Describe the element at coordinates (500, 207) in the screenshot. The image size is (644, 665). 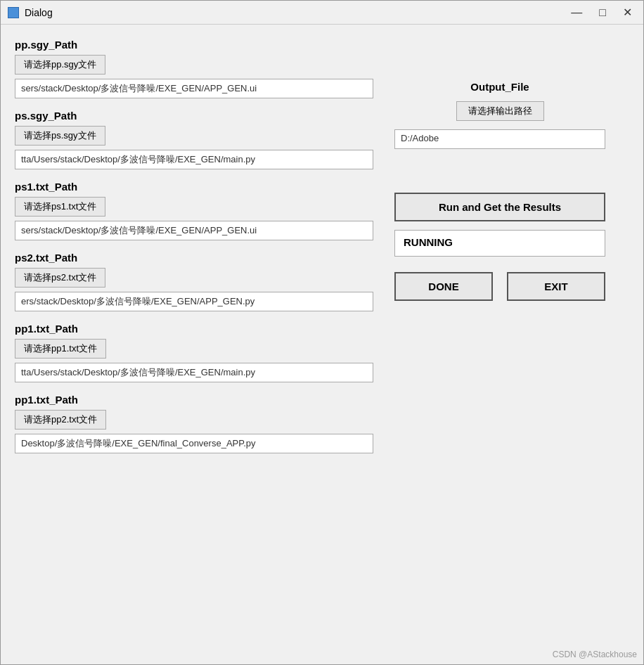
I see `run-section: Run and Get the Results` at that location.